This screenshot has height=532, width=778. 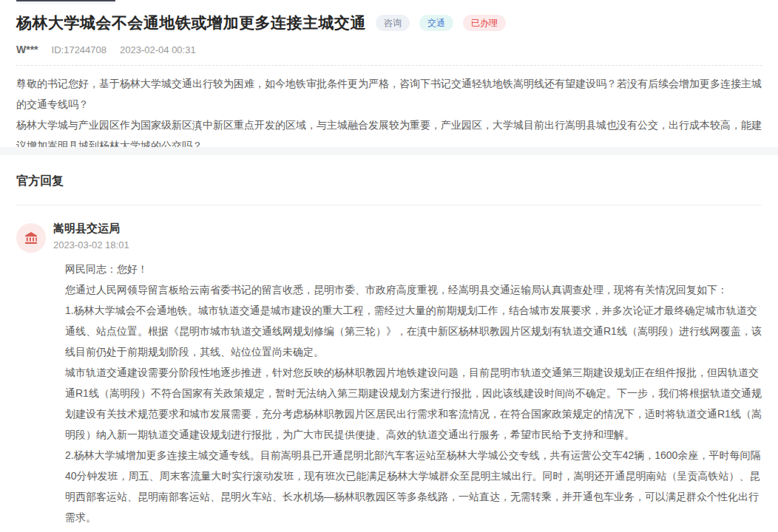 I want to click on bank-icon, so click(x=31, y=238).